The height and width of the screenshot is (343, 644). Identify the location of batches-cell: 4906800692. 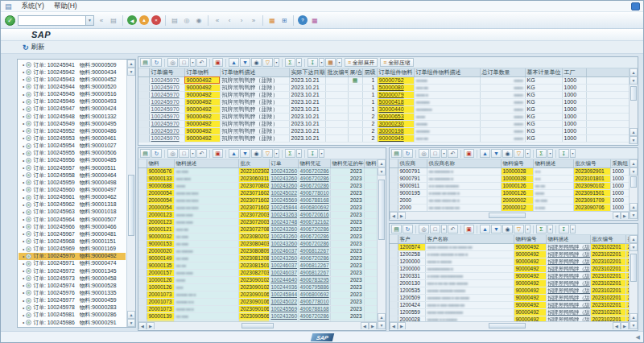
(314, 295).